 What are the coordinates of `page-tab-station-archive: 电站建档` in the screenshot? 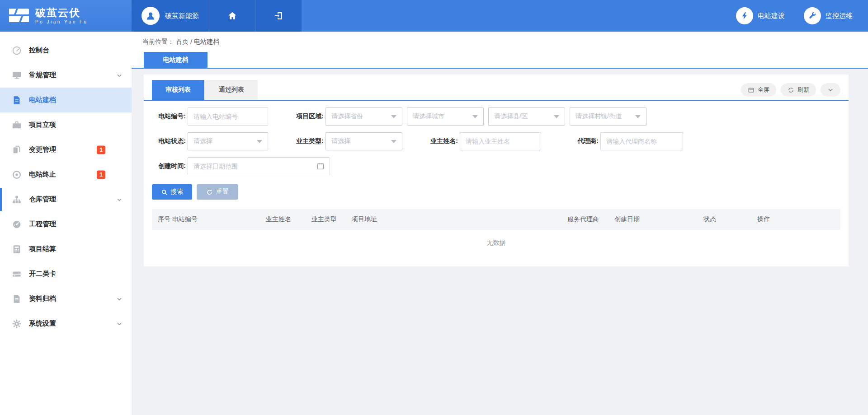 It's located at (175, 60).